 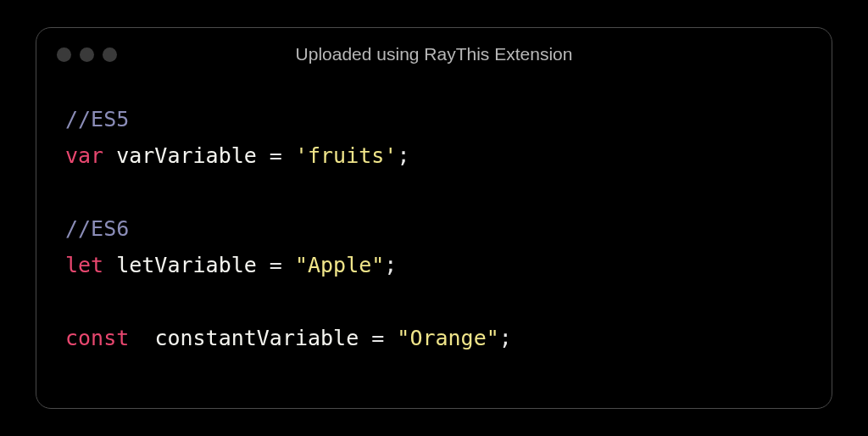 I want to click on window-title: Uploaded using RayThis Extension, so click(x=434, y=54).